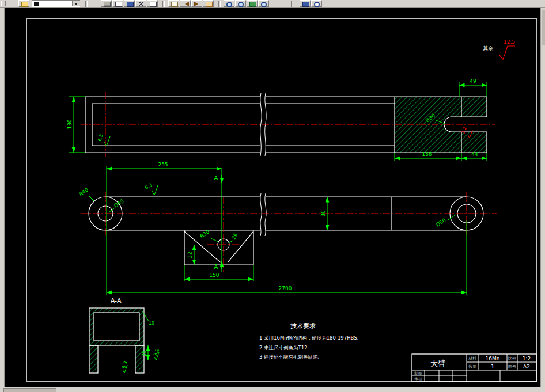 The image size is (545, 392). Describe the element at coordinates (101, 138) in the screenshot. I see `roughness-side-label: 6.3` at that location.